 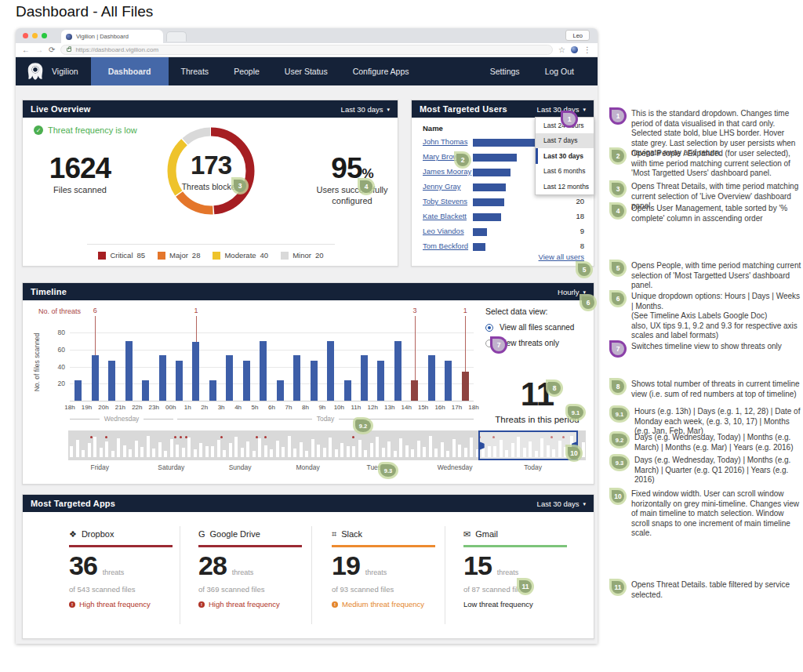 I want to click on card-title: Live Overview, so click(x=61, y=109).